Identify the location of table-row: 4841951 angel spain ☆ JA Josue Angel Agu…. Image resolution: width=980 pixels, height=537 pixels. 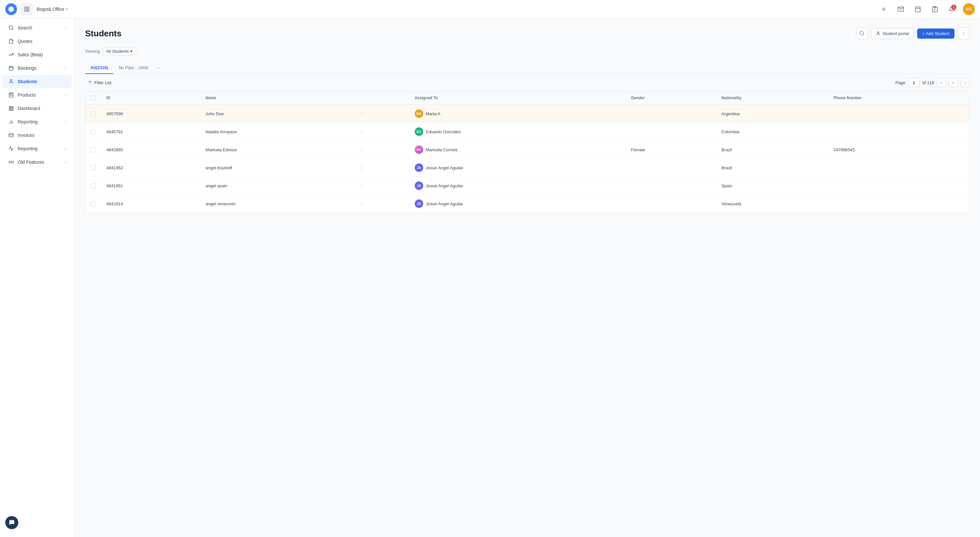
(527, 186).